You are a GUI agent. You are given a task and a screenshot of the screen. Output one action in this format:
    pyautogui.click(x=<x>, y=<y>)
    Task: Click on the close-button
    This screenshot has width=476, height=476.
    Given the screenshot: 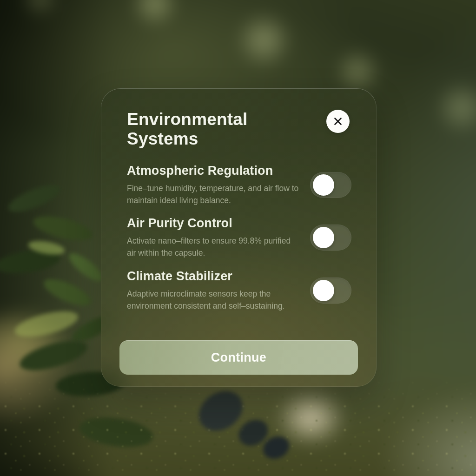 What is the action you would take?
    pyautogui.click(x=338, y=121)
    